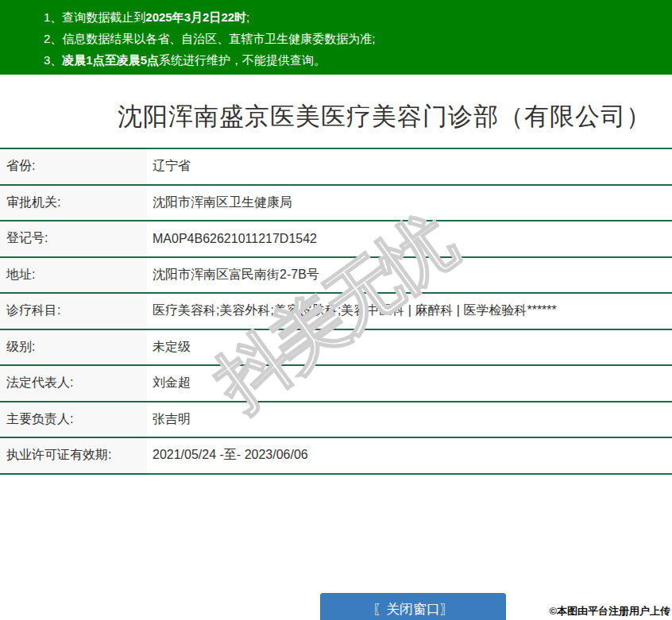  I want to click on table-row: 省份: 辽宁省, so click(336, 166).